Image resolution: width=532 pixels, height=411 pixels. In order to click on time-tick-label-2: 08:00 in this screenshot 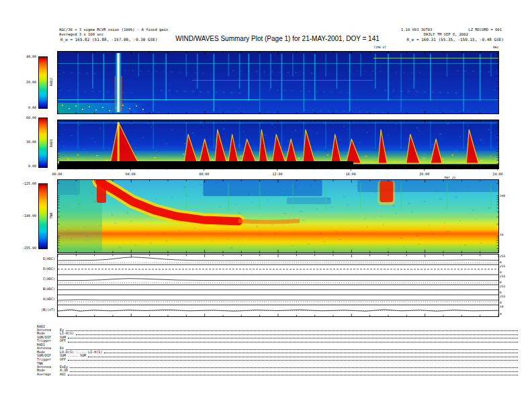, I will do `click(204, 174)`.